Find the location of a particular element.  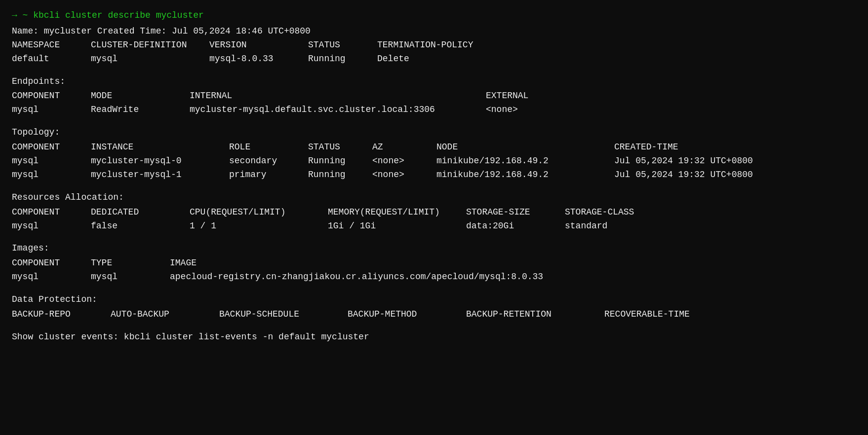

col-ep-internal-header: INTERNAL is located at coordinates (338, 96).